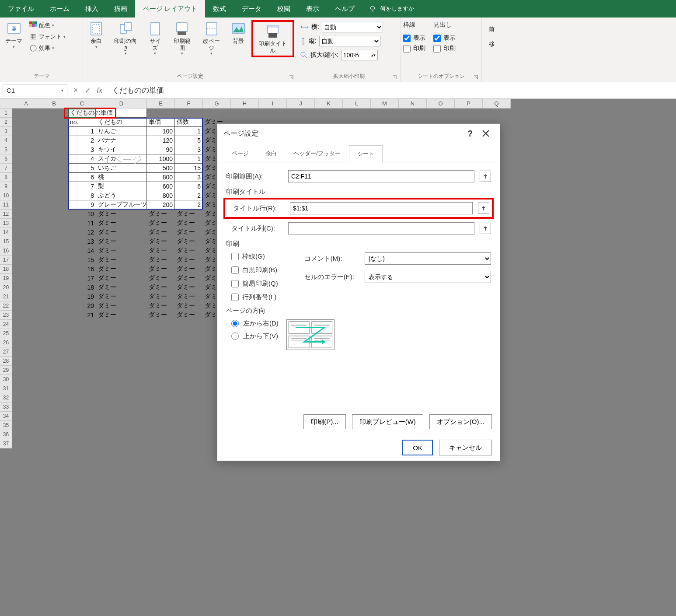  I want to click on column-header-H: H, so click(245, 104).